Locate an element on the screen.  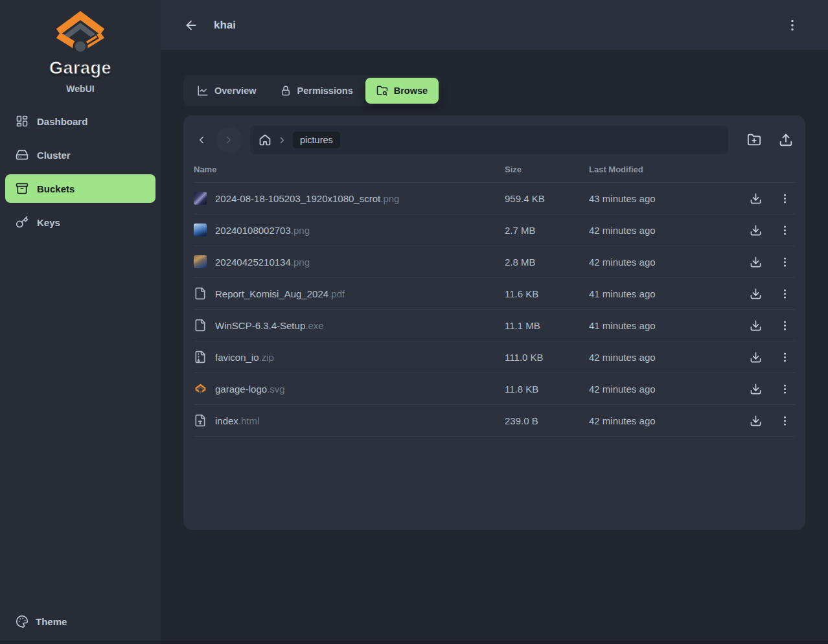
sidebar-item-keys: Keys is located at coordinates (80, 222).